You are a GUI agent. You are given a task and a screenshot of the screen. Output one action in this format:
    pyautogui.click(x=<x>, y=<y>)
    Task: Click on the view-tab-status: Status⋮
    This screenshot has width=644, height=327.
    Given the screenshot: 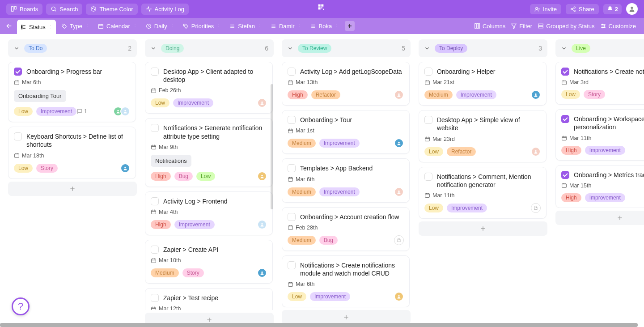 What is the action you would take?
    pyautogui.click(x=37, y=27)
    